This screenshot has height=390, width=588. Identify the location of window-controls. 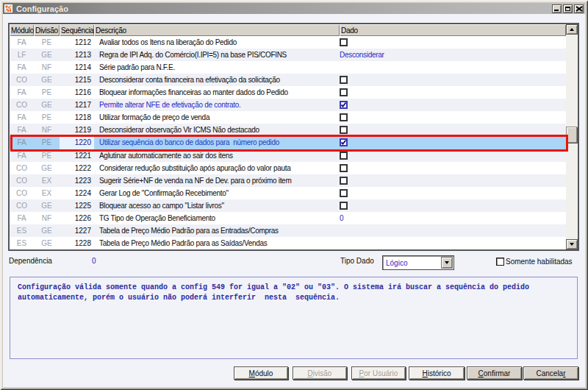
(567, 9).